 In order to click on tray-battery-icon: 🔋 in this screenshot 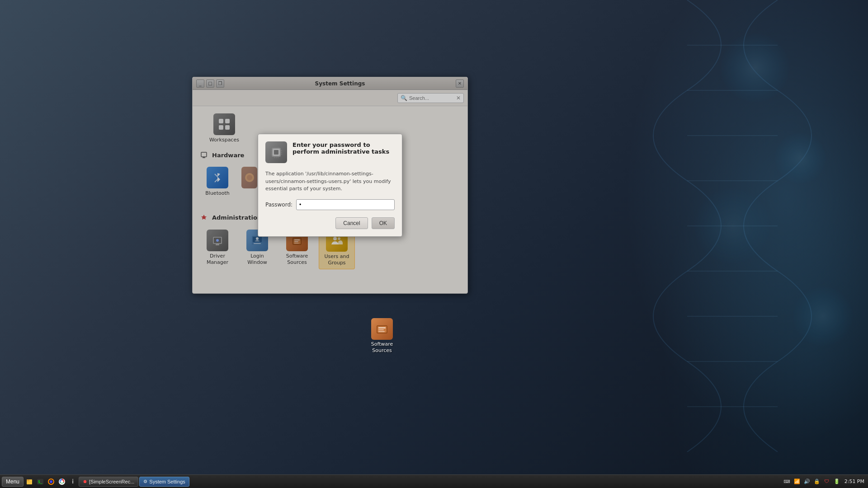, I will do `click(837, 482)`.